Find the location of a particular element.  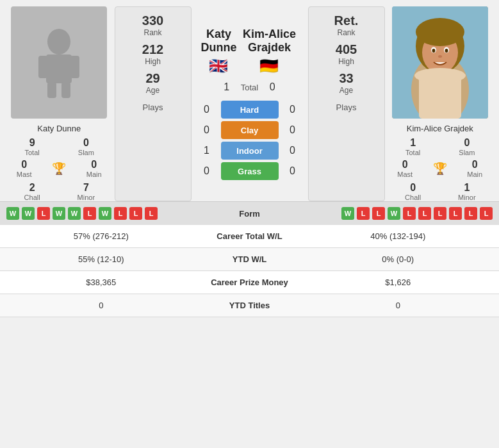

form-right: W L L W L L L L L L is located at coordinates (386, 213).